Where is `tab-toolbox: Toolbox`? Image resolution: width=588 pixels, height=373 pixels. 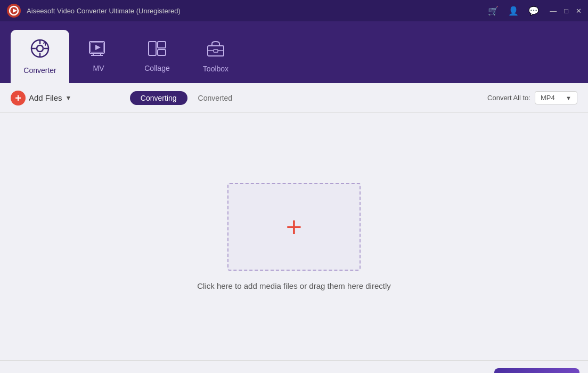 tab-toolbox: Toolbox is located at coordinates (216, 56).